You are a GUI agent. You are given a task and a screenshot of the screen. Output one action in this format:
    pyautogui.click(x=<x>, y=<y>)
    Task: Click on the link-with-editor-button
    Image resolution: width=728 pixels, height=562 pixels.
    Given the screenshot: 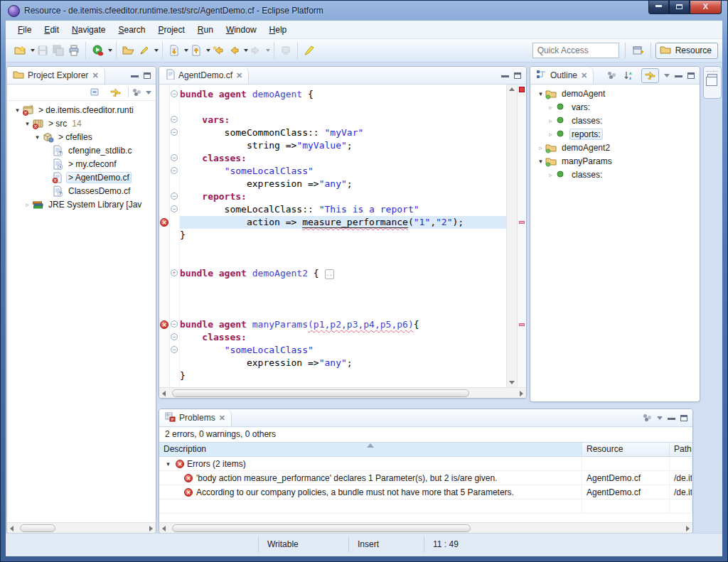 What is the action you would take?
    pyautogui.click(x=115, y=92)
    